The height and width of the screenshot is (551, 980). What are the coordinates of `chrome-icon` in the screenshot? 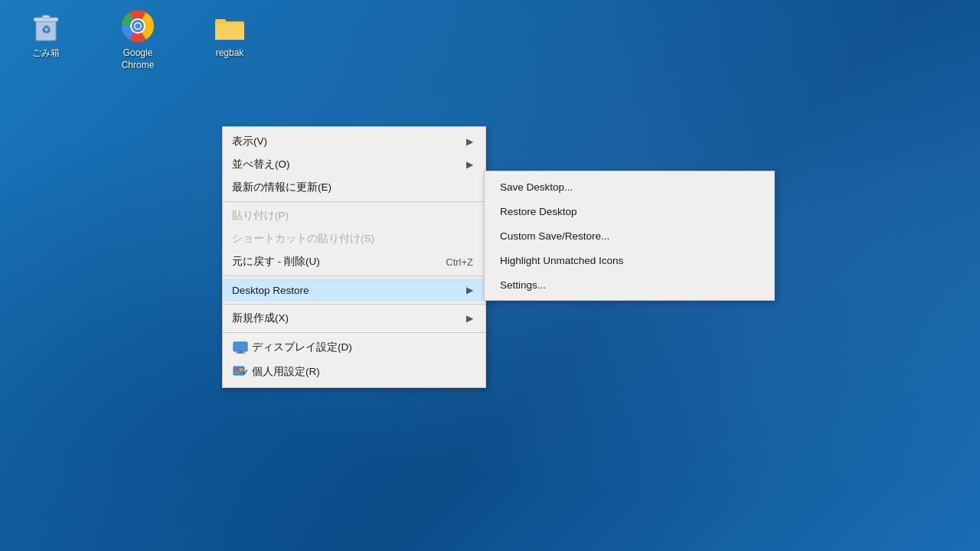 It's located at (138, 26).